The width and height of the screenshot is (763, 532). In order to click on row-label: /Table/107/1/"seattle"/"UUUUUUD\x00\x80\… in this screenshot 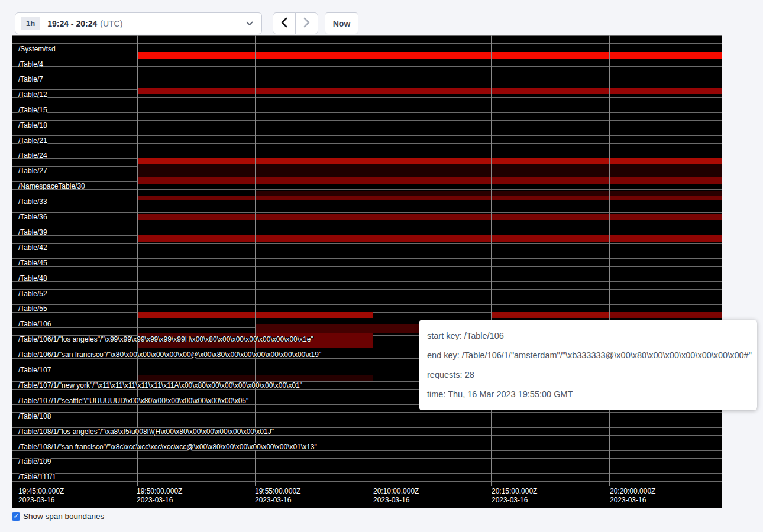, I will do `click(134, 401)`.